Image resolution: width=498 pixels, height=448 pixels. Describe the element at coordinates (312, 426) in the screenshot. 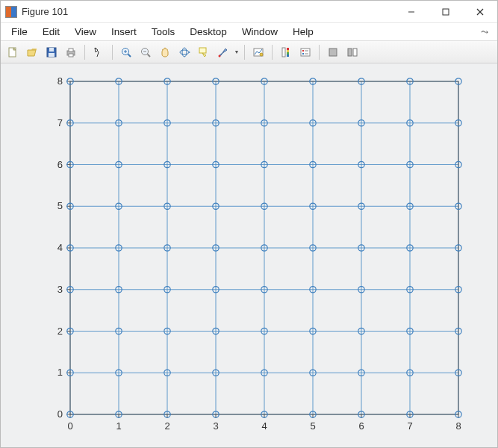

I see `x-tick-label: 5` at that location.